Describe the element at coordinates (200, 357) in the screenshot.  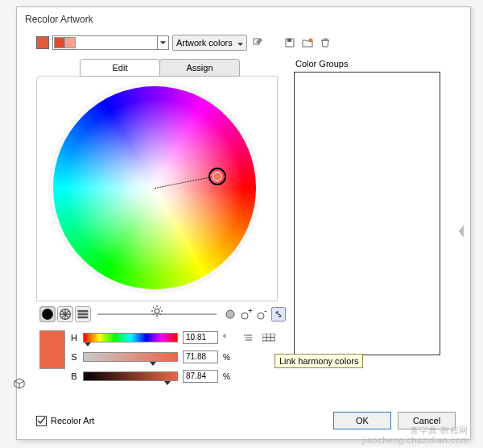
I see `saturation-input: 71.88` at that location.